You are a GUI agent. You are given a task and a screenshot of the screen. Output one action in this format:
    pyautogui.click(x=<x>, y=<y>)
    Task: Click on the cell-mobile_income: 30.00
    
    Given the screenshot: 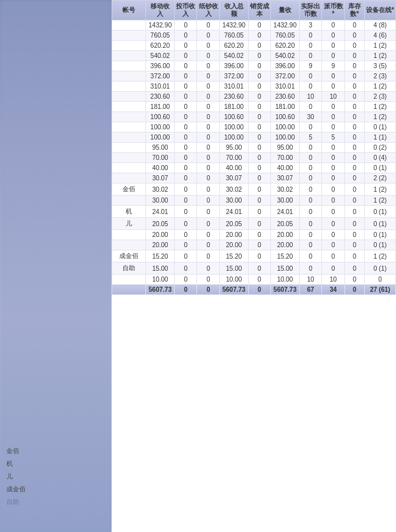 What is the action you would take?
    pyautogui.click(x=161, y=201)
    